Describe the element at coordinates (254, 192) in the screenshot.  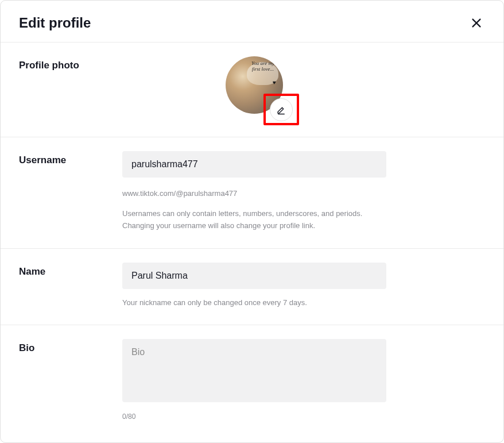
I see `username-content: www.tiktok.com/@parulsharma477 Usernames…` at that location.